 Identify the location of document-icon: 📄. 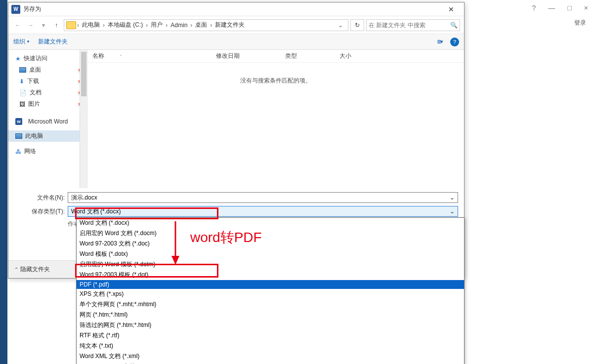
(23, 93).